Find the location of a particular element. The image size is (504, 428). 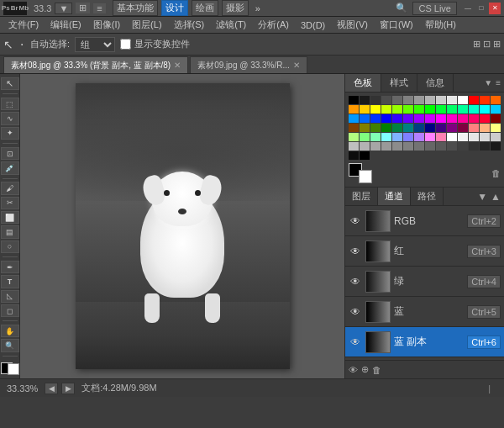

status-arrow-right: ▶ is located at coordinates (68, 388).